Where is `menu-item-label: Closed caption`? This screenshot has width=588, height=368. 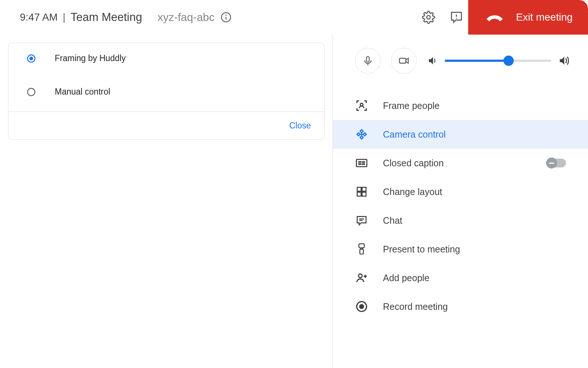 menu-item-label: Closed caption is located at coordinates (458, 163).